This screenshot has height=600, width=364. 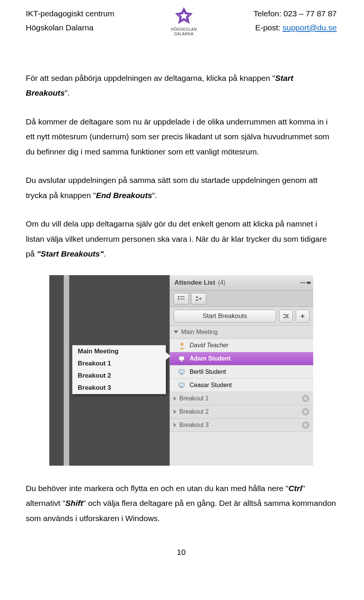 What do you see at coordinates (242, 386) in the screenshot?
I see `attendee-row: Ceasar Student` at bounding box center [242, 386].